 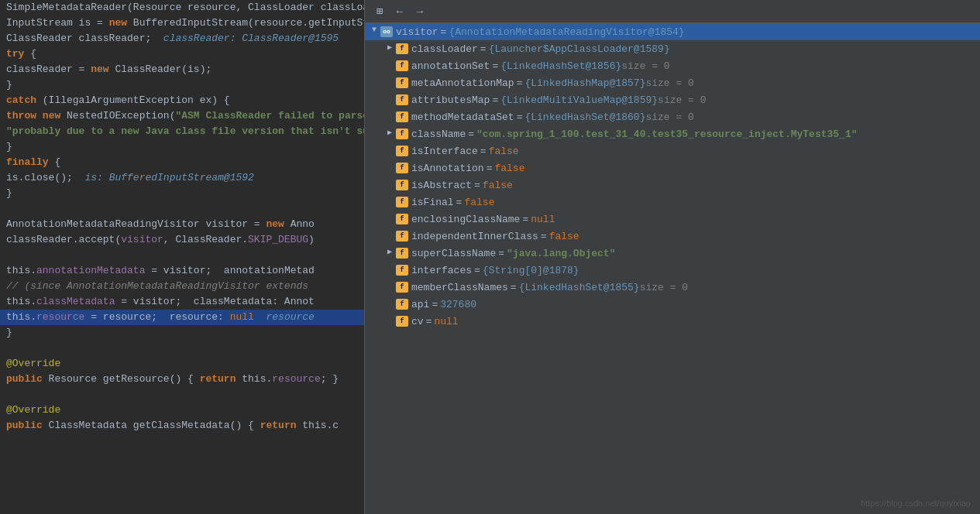 What do you see at coordinates (182, 178) in the screenshot?
I see `code-line: is.close(); is: BufferedInputStream@1592` at bounding box center [182, 178].